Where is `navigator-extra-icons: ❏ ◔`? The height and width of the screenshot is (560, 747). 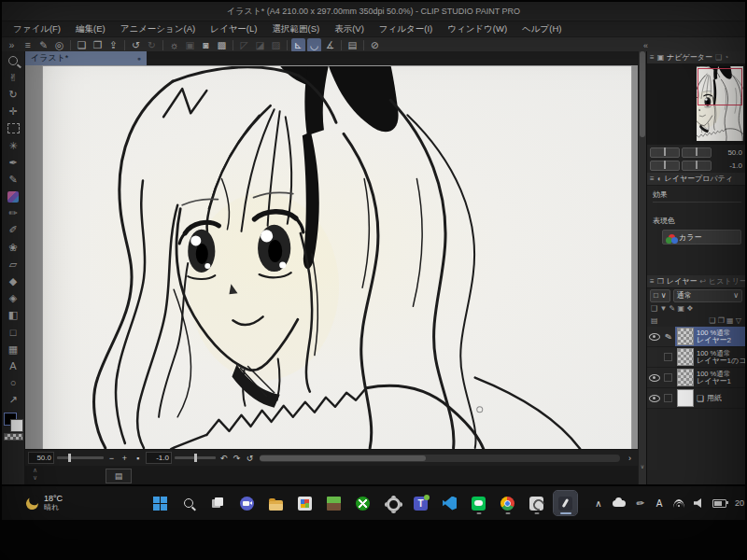
navigator-extra-icons: ❏ ◔ is located at coordinates (722, 58).